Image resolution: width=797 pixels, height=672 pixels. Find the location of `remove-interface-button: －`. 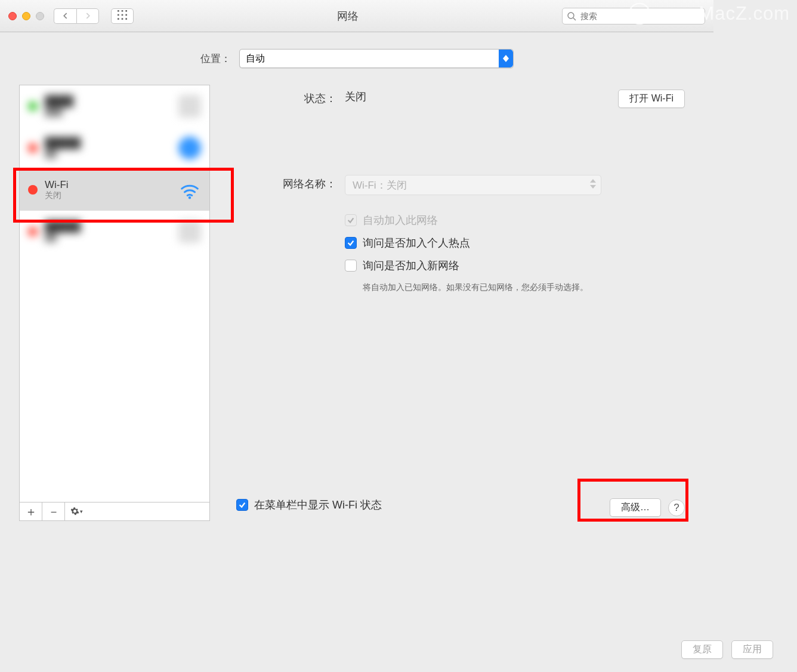

remove-interface-button: － is located at coordinates (54, 511).